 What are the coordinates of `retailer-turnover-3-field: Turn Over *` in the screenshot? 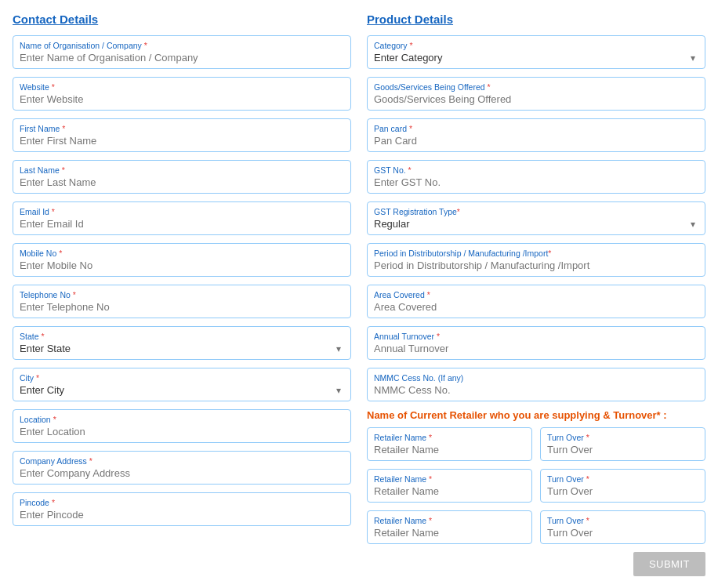 It's located at (622, 527).